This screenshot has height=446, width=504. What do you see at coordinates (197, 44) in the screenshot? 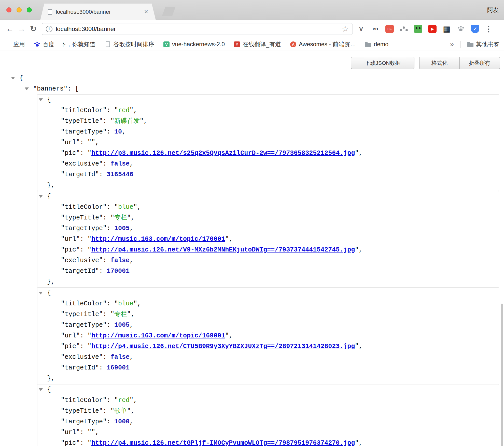
I see `bookmarks-list: 应用百度一下，你就知道谷歌按时间排序Vvue-hackernews-2.0Y在线…` at bounding box center [197, 44].